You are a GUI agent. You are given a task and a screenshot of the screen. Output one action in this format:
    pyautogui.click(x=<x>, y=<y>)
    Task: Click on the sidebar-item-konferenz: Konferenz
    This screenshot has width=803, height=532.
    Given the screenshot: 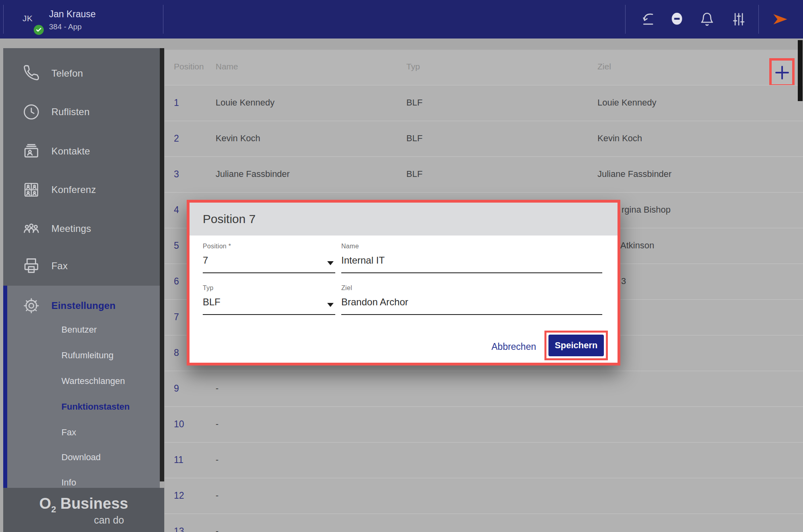 What is the action you would take?
    pyautogui.click(x=82, y=190)
    